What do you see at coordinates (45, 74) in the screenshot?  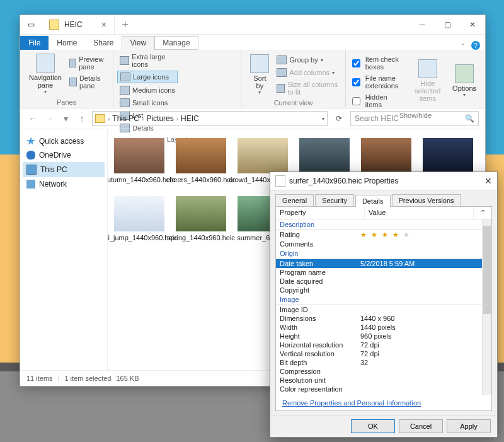 I see `navigation-pane-button: Navigation pane▾` at bounding box center [45, 74].